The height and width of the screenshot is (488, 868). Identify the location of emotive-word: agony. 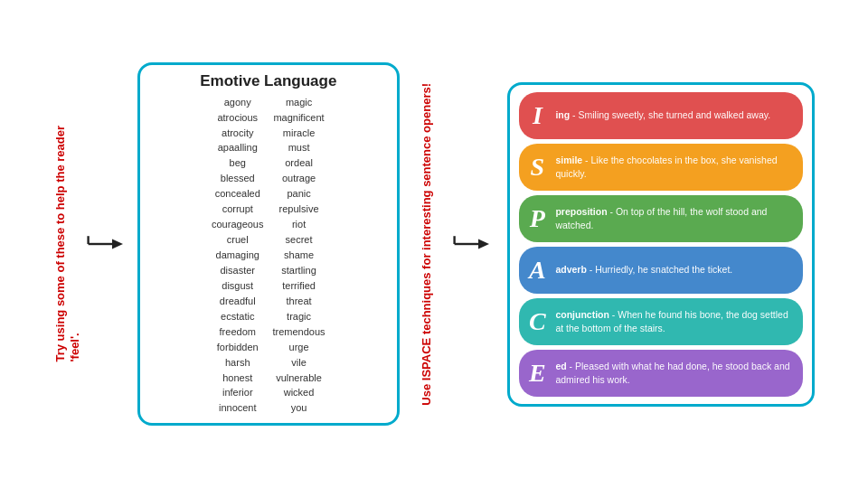
(238, 103).